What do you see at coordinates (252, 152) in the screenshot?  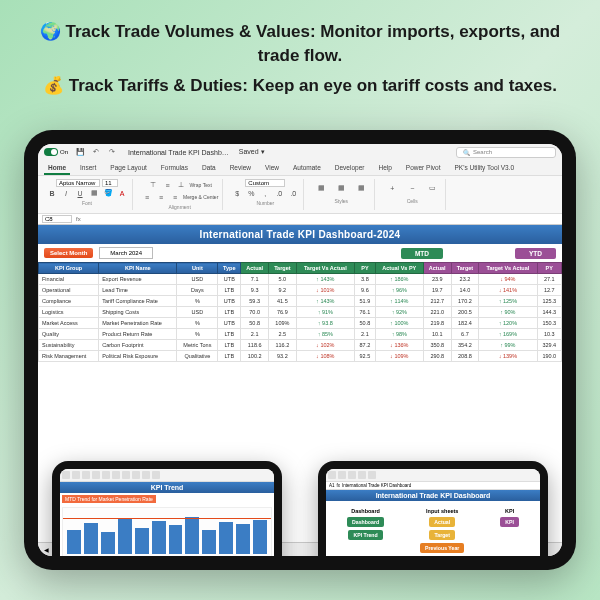 I see `saved-indicator: Saved ▾` at bounding box center [252, 152].